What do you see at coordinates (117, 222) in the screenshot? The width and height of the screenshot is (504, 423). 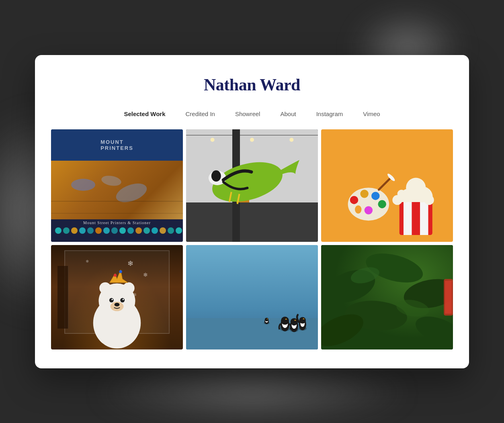 I see `store-label: Mount Street Printers & Stationer` at bounding box center [117, 222].